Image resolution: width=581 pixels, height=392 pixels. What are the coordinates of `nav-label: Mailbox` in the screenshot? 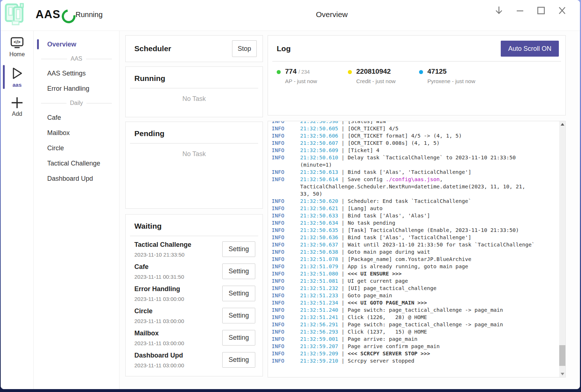 It's located at (58, 133).